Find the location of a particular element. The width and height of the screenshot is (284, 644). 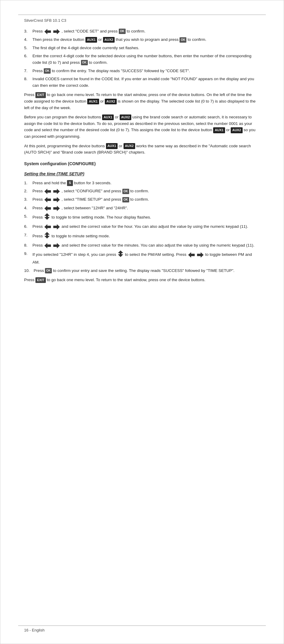

top-border-line is located at coordinates (142, 15).